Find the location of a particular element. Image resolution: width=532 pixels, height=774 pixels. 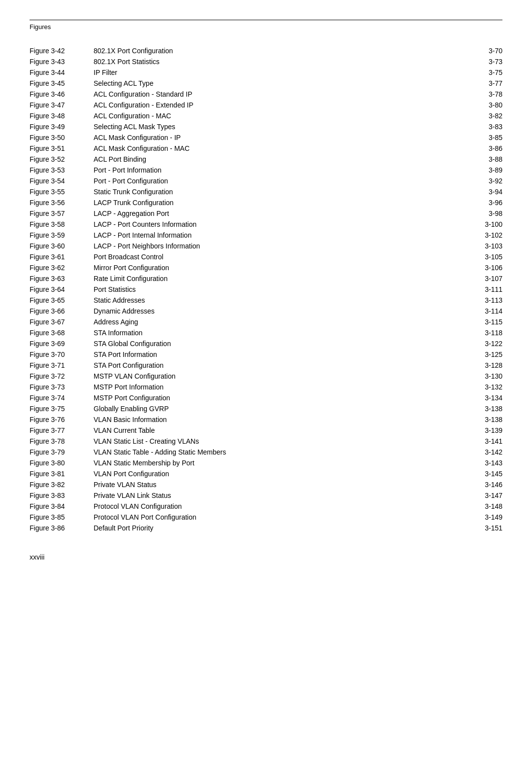

table-row: Figure 3-43802.1X Port Statistics3-73 is located at coordinates (266, 62).